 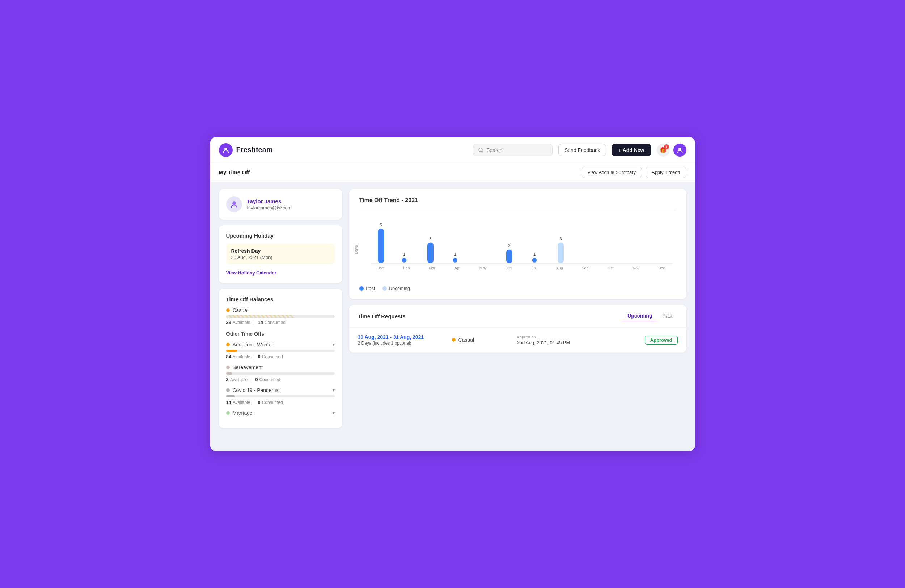 What do you see at coordinates (256, 390) in the screenshot?
I see `covid-label: Covid 19 - Pandemic` at bounding box center [256, 390].